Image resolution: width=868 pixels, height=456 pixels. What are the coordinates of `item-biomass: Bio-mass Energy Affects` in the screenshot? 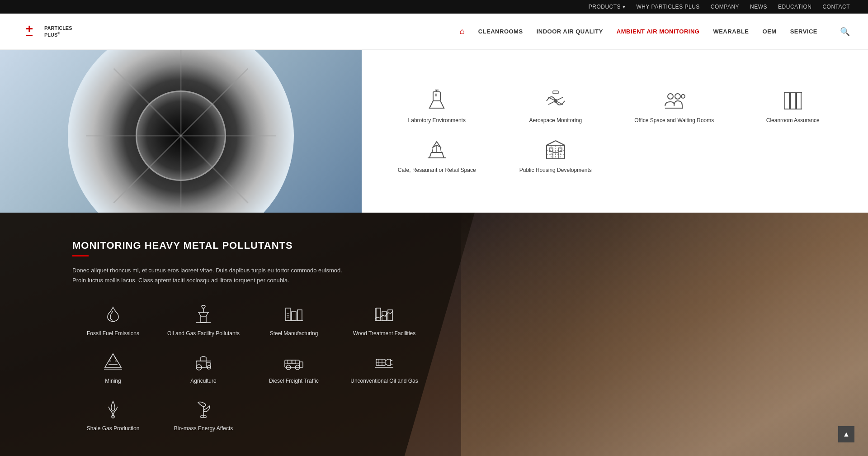 It's located at (203, 415).